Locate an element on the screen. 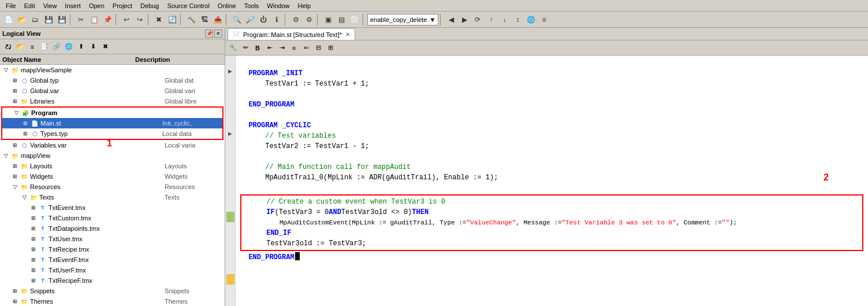 The image size is (868, 306). code-tb-align-right: ⇥ is located at coordinates (282, 48).